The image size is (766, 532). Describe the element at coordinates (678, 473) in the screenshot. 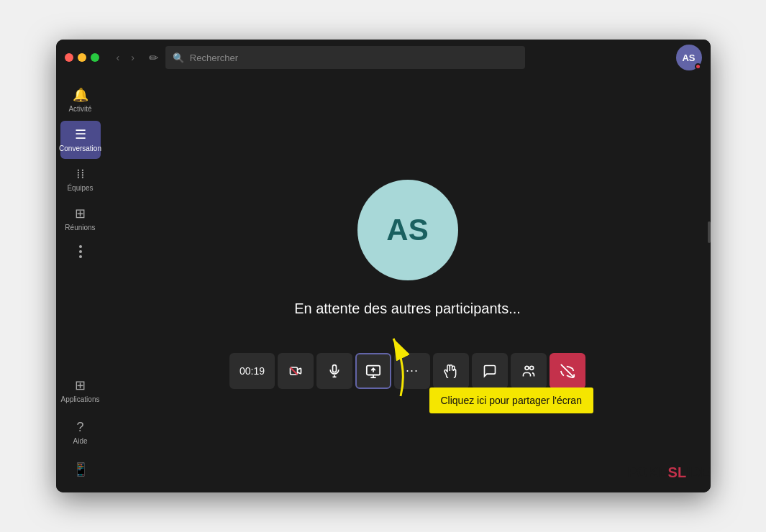

I see `brand-sl: SL` at that location.